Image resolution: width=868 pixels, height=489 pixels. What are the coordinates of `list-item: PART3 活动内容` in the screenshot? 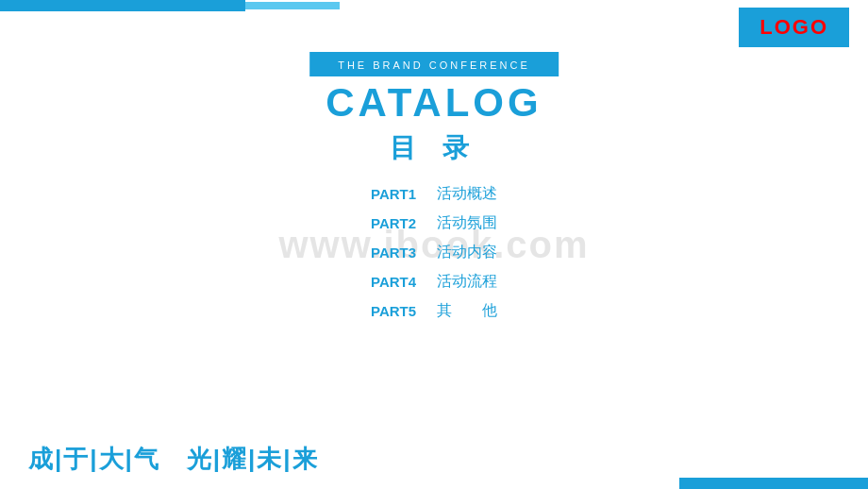 It's located at (434, 253).